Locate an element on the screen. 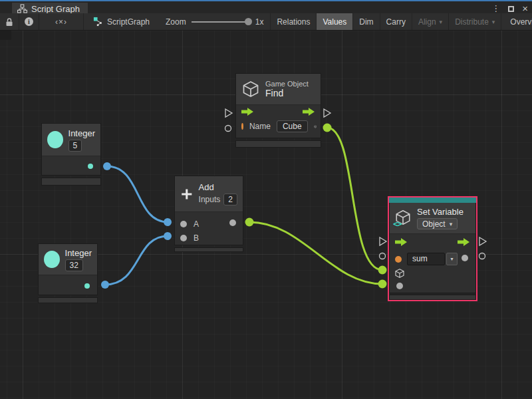  game-object-icon is located at coordinates (251, 89).